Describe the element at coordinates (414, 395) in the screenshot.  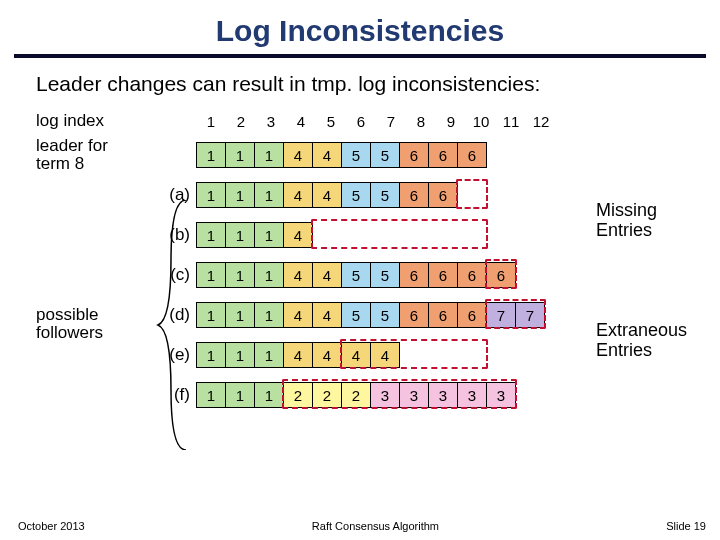
I see `follower-cell-8: 3` at that location.